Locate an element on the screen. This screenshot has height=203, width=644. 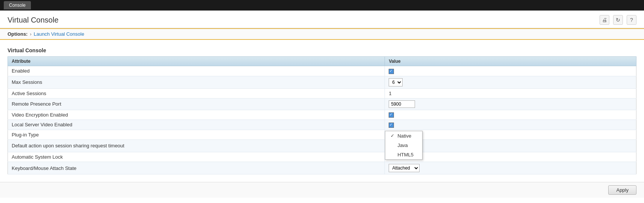
page-title: Virtual Console is located at coordinates (33, 20).